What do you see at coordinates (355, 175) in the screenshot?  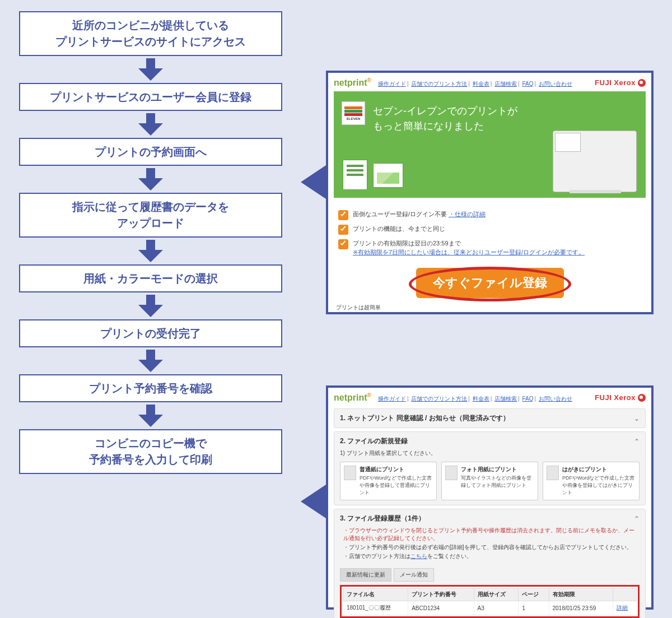 I see `document-icon` at bounding box center [355, 175].